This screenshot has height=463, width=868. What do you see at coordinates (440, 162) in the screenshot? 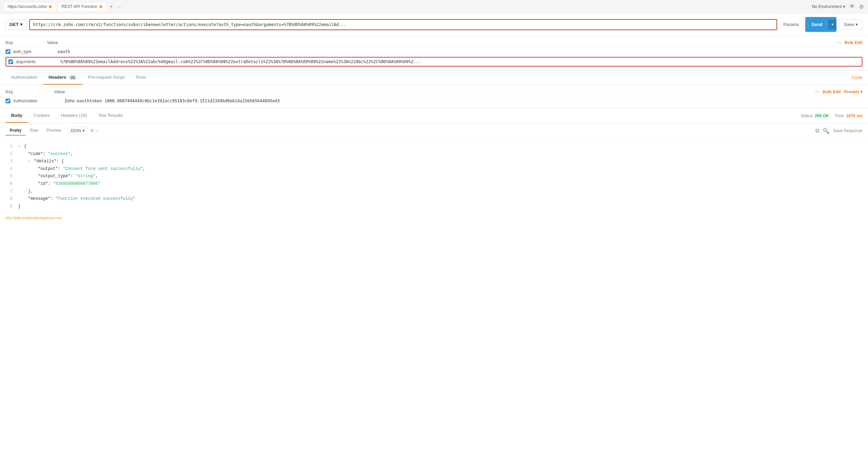
I see `line-content-3: ▾ "details": {` at bounding box center [440, 162].